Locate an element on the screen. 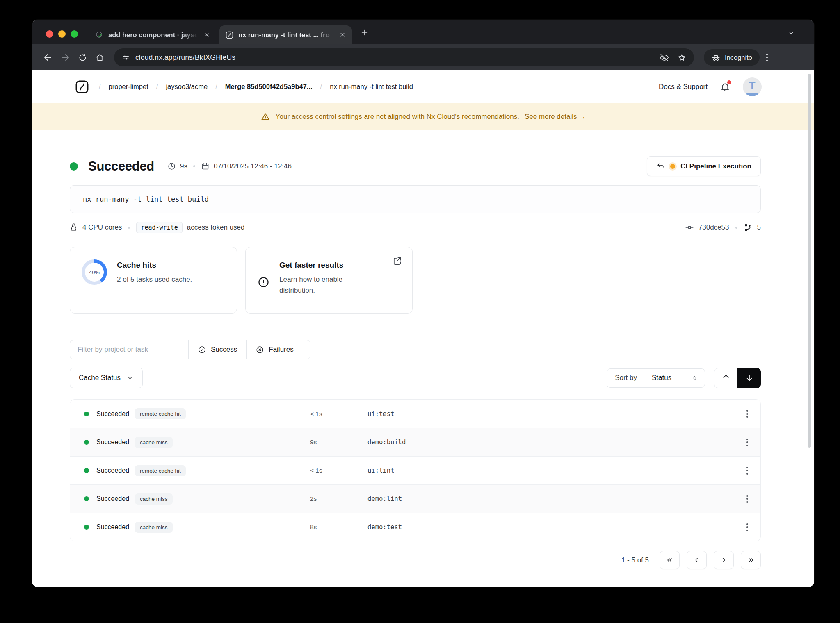 Image resolution: width=840 pixels, height=623 pixels. forward-button is located at coordinates (65, 57).